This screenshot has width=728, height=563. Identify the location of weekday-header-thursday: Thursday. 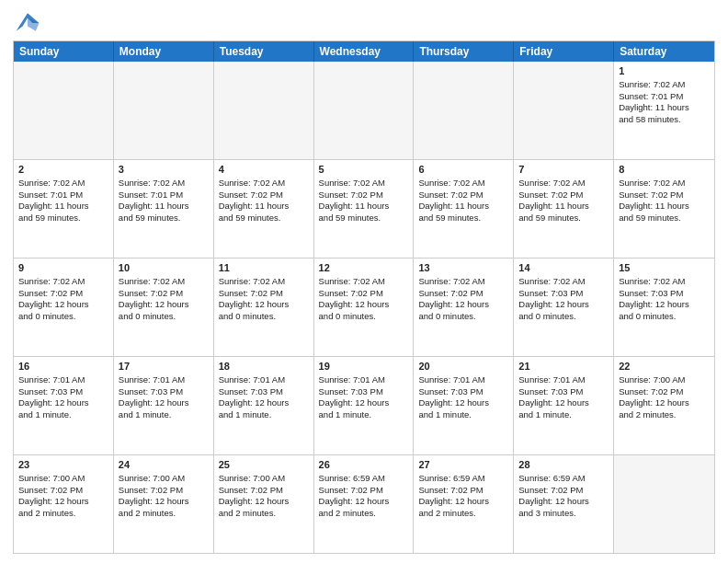
(463, 52).